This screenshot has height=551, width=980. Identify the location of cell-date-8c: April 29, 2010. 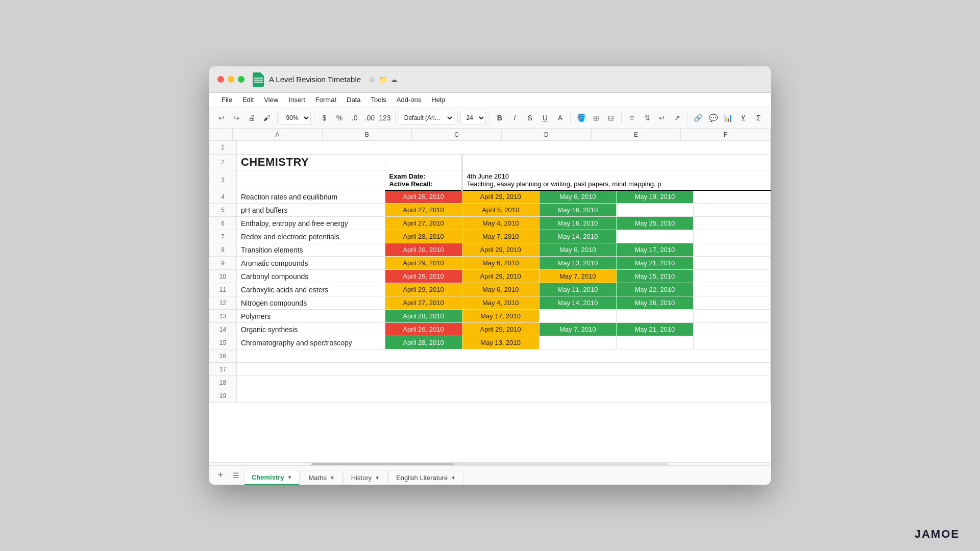
(500, 250).